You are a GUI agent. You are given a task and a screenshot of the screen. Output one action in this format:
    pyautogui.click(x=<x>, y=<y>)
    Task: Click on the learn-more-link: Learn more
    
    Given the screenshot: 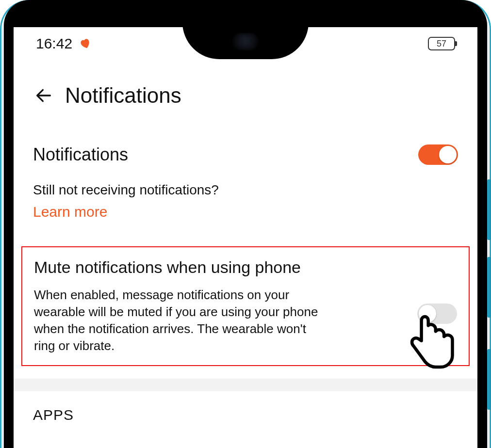 What is the action you would take?
    pyautogui.click(x=70, y=212)
    